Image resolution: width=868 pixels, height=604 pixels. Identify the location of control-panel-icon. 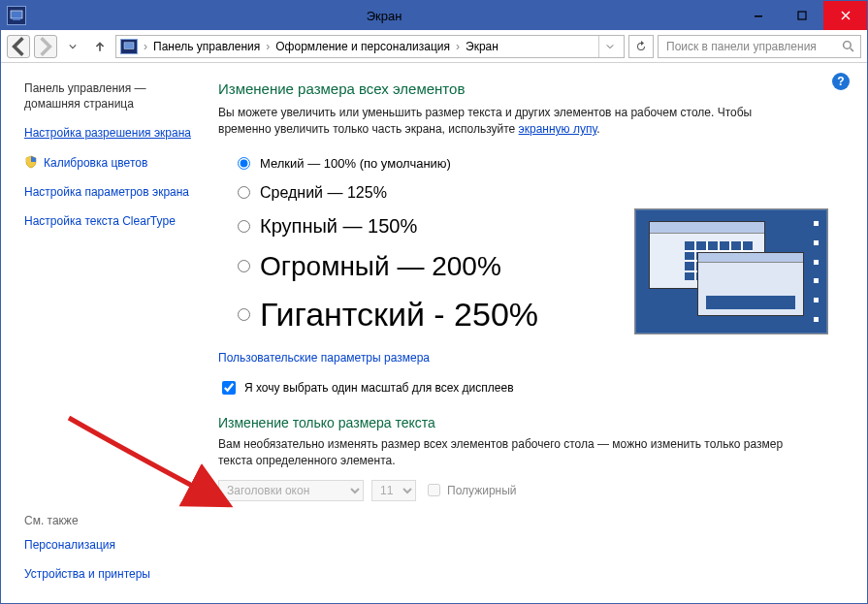
(129, 47).